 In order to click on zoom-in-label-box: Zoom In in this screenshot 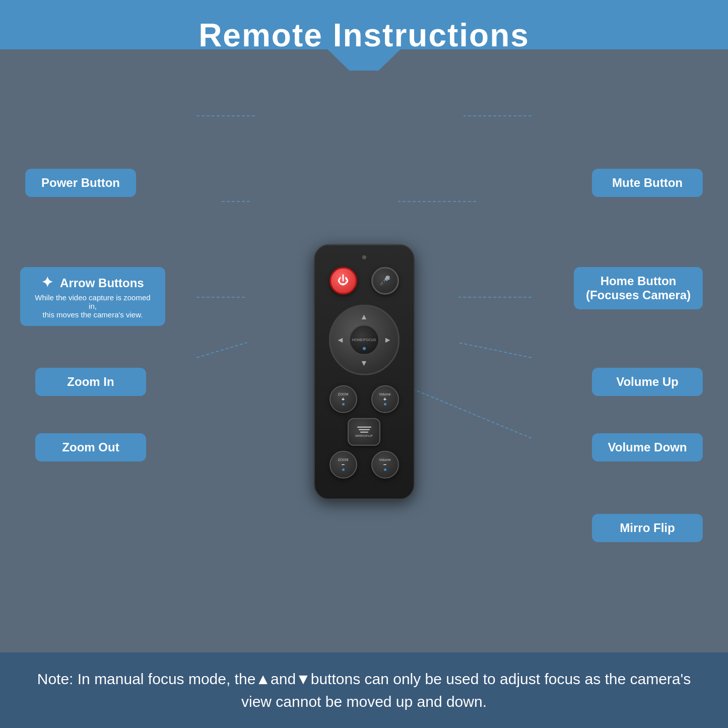, I will do `click(91, 382)`.